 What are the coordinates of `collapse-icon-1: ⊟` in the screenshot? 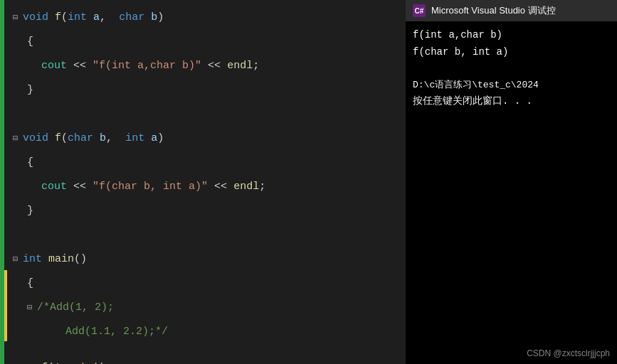 It's located at (18, 18).